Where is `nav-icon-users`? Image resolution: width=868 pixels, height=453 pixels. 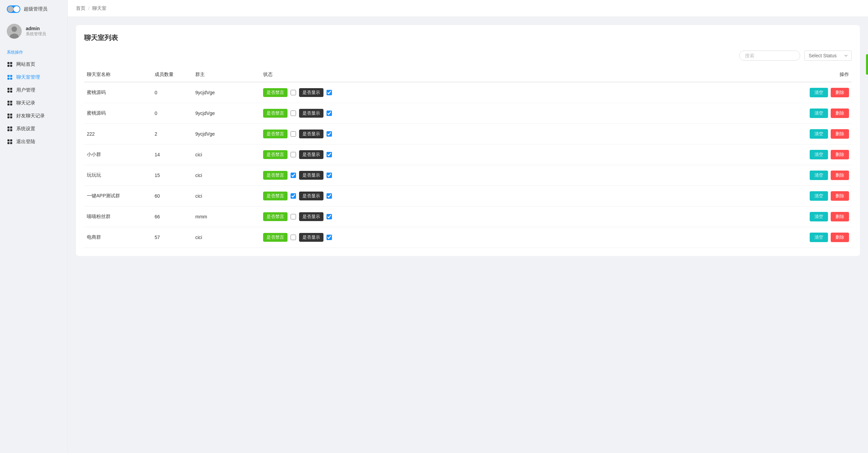 nav-icon-users is located at coordinates (10, 90).